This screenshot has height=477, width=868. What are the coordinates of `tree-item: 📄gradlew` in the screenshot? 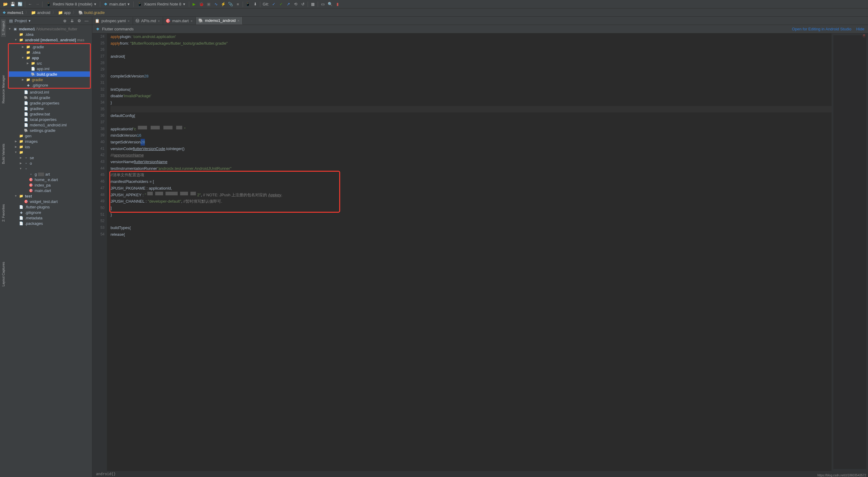 It's located at (49, 109).